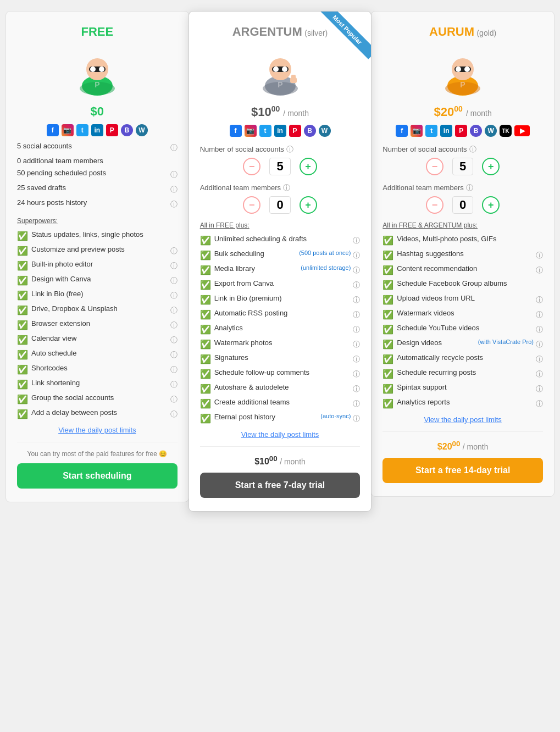 The width and height of the screenshot is (560, 732). Describe the element at coordinates (252, 205) in the screenshot. I see `silver-team-decrement: −` at that location.